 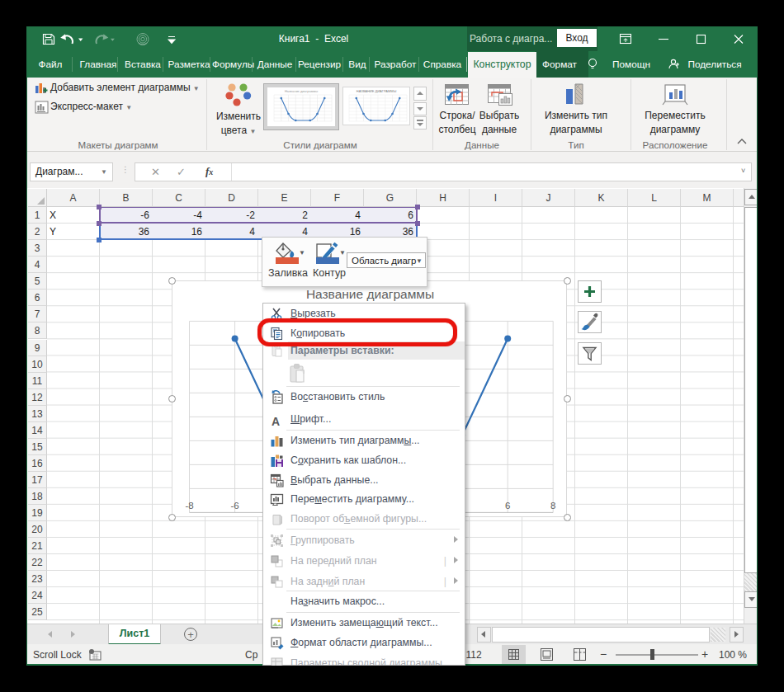 I want to click on svg-text: 6, so click(x=508, y=506).